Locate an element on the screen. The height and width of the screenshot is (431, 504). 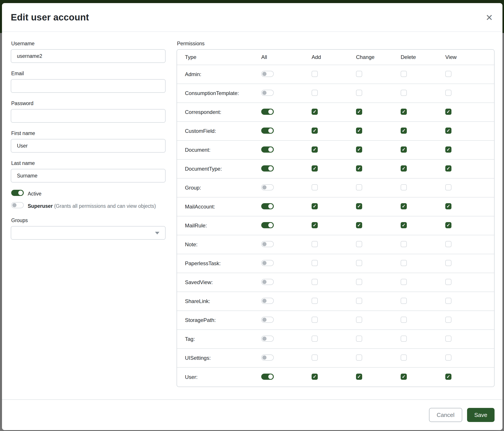
superuser-label: Superuser is located at coordinates (40, 206).